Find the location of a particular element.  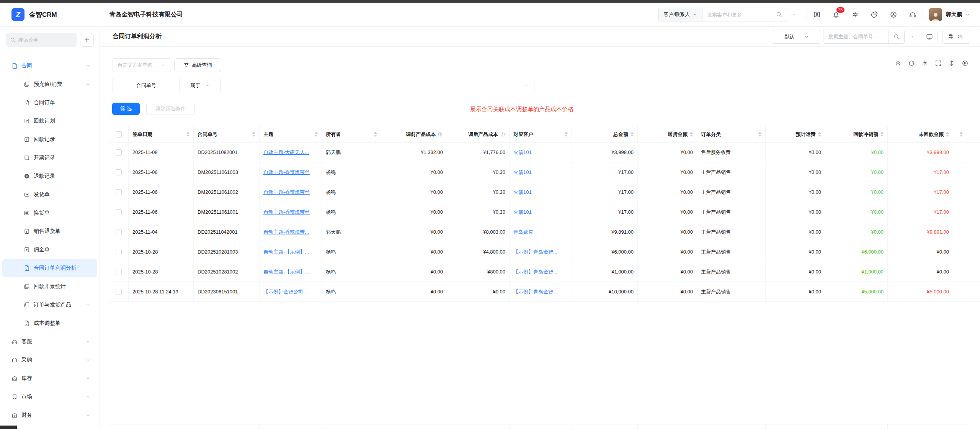

search-icon is located at coordinates (897, 37).